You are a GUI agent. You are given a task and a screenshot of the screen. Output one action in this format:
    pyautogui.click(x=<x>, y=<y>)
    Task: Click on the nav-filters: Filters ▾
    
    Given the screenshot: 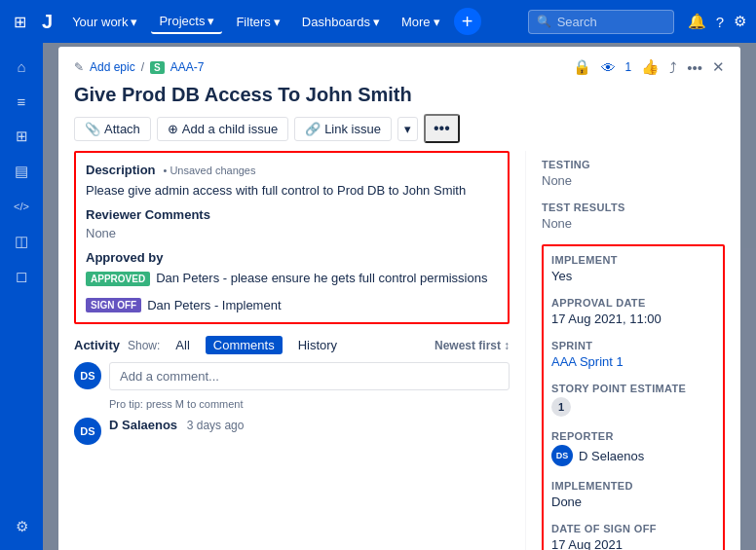 What is the action you would take?
    pyautogui.click(x=257, y=21)
    